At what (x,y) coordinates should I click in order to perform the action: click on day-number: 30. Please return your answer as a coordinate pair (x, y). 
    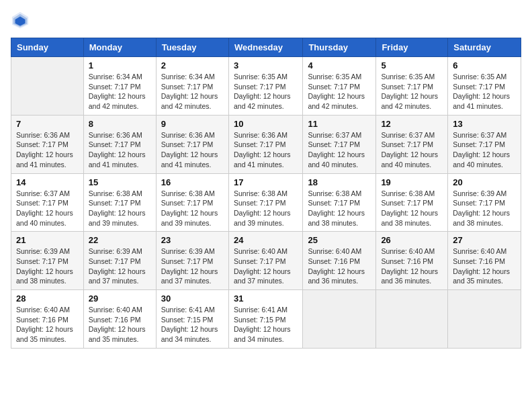
    Looking at the image, I should click on (192, 298).